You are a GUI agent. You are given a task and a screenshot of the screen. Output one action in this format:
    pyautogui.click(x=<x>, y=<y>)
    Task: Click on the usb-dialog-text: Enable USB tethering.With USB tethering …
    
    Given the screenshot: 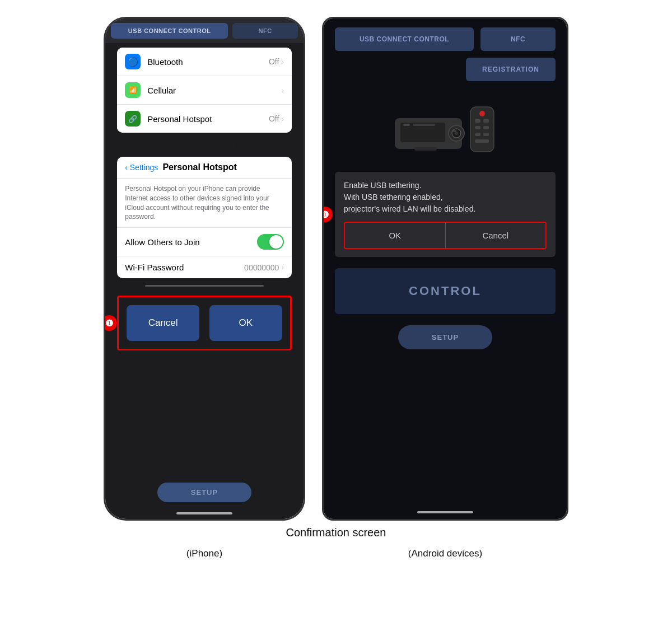 What is the action you would take?
    pyautogui.click(x=445, y=197)
    